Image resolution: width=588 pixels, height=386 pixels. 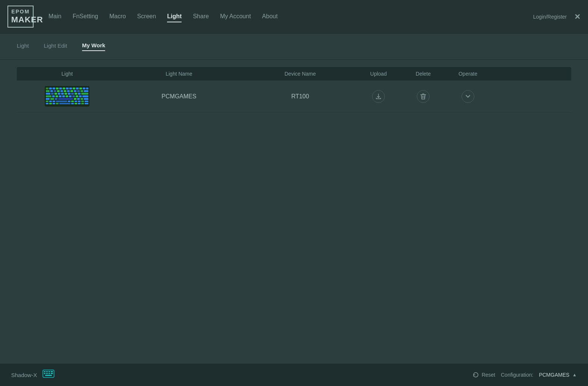 What do you see at coordinates (201, 17) in the screenshot?
I see `nav-share: Share` at bounding box center [201, 17].